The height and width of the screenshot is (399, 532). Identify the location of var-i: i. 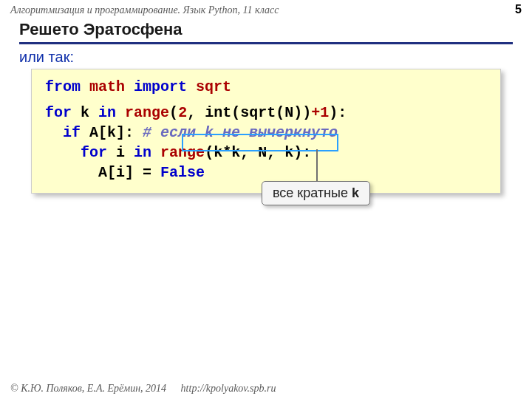
(120, 152).